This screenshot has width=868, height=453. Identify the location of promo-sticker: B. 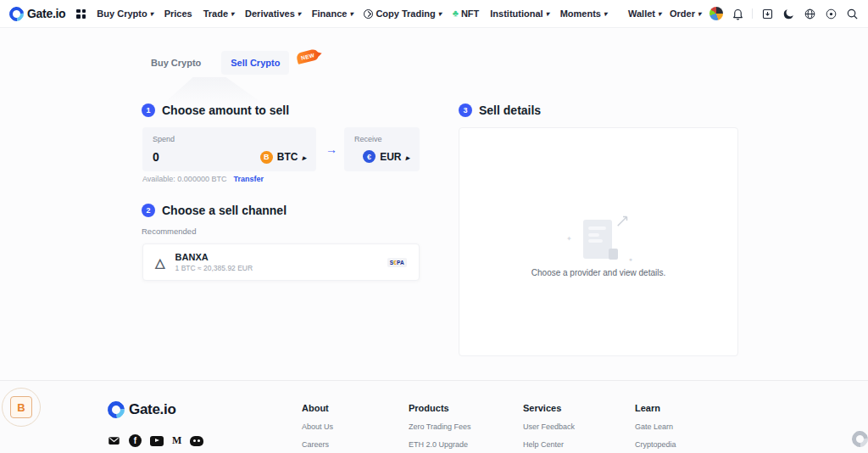
(21, 407).